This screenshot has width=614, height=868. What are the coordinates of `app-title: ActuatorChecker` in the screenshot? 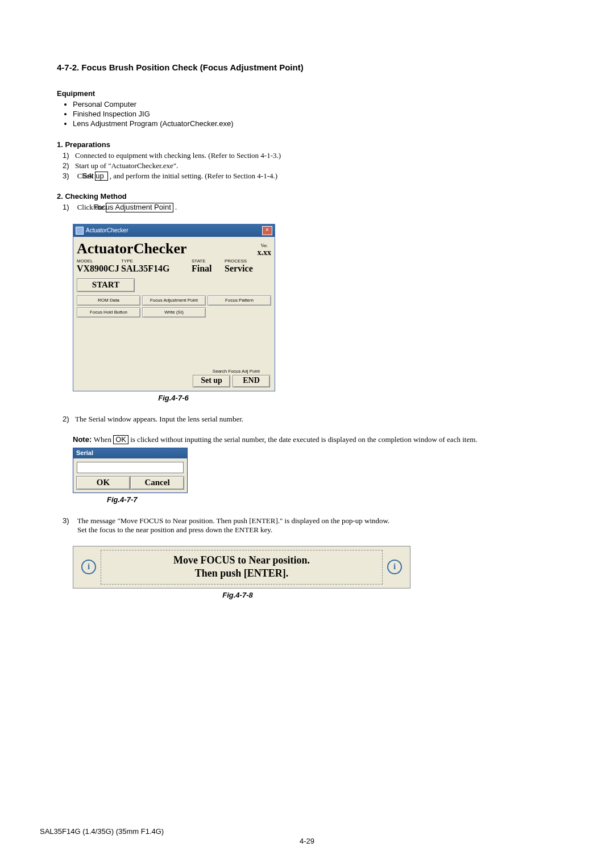 It's located at (167, 249).